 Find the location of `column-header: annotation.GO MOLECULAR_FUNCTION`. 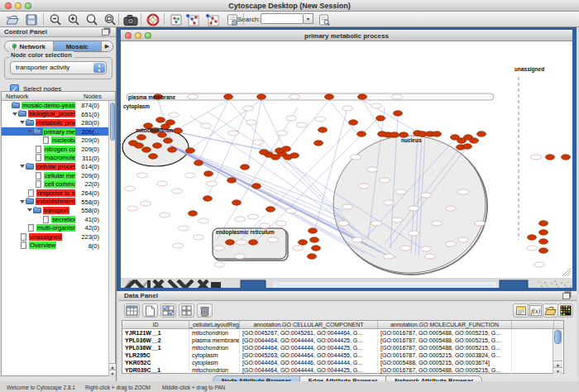

column-header: annotation.GO MOLECULAR_FUNCTION is located at coordinates (445, 324).